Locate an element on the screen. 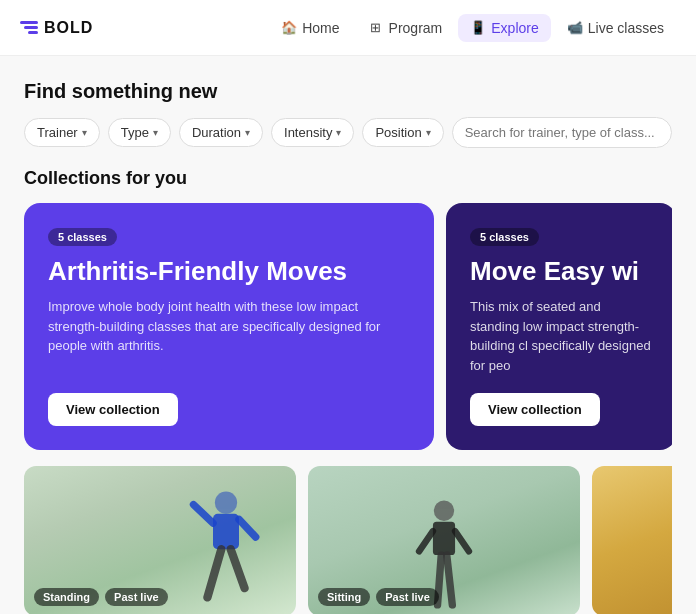  nav-item-home: 🏠 Home is located at coordinates (310, 28).